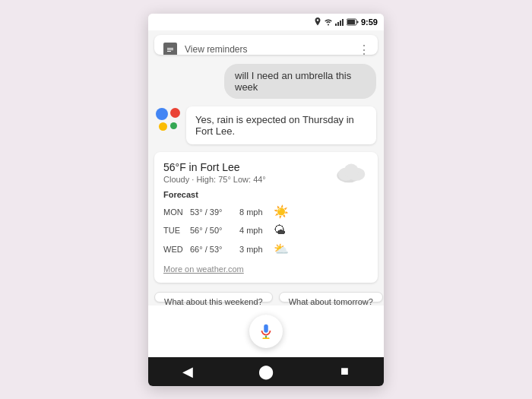 The width and height of the screenshot is (532, 399). Describe the element at coordinates (266, 269) in the screenshot. I see `more-weather-link: More on weather.com` at that location.